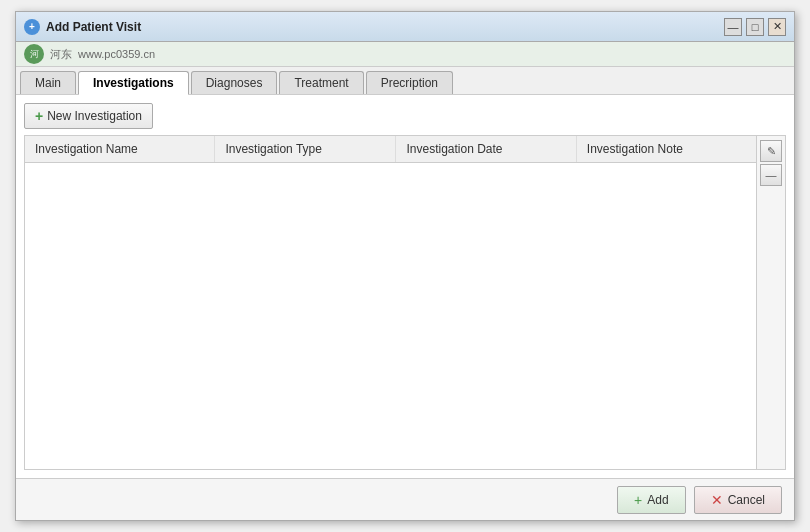  I want to click on cancel-label: Cancel, so click(746, 500).